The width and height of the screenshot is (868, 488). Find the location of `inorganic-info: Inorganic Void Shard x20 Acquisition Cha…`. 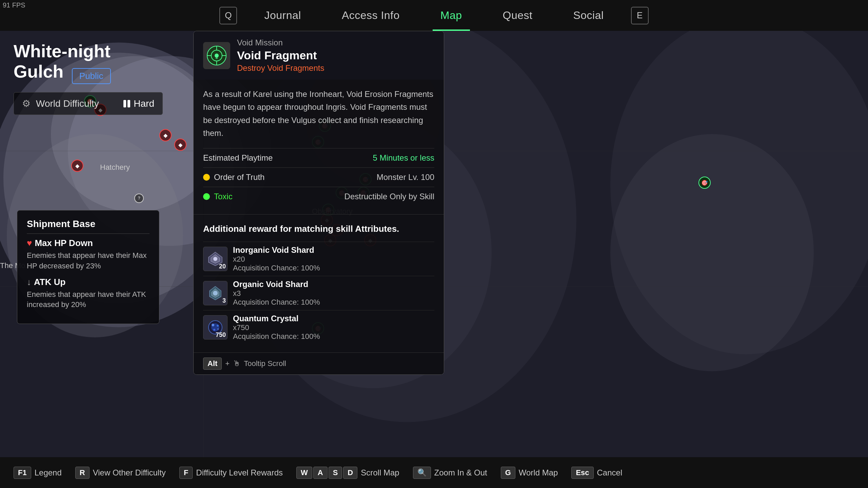

inorganic-info: Inorganic Void Shard x20 Acquisition Cha… is located at coordinates (277, 259).